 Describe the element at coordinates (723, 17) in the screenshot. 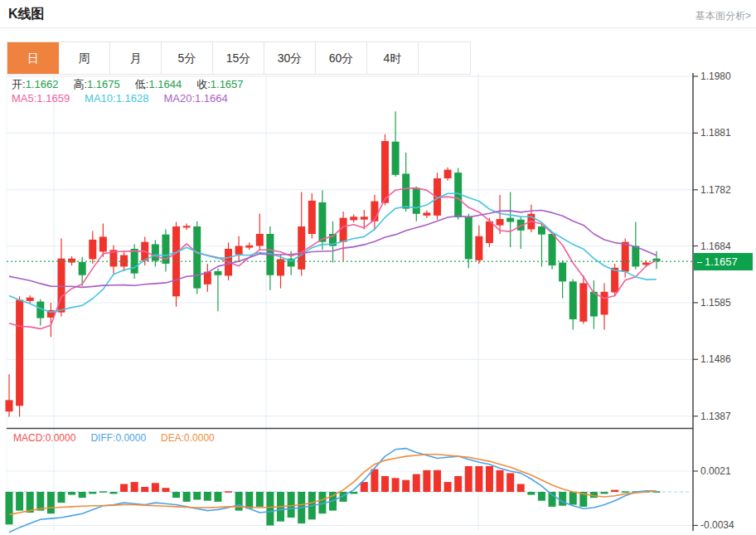

I see `fundamental-analysis-link: 基本面分析>` at that location.